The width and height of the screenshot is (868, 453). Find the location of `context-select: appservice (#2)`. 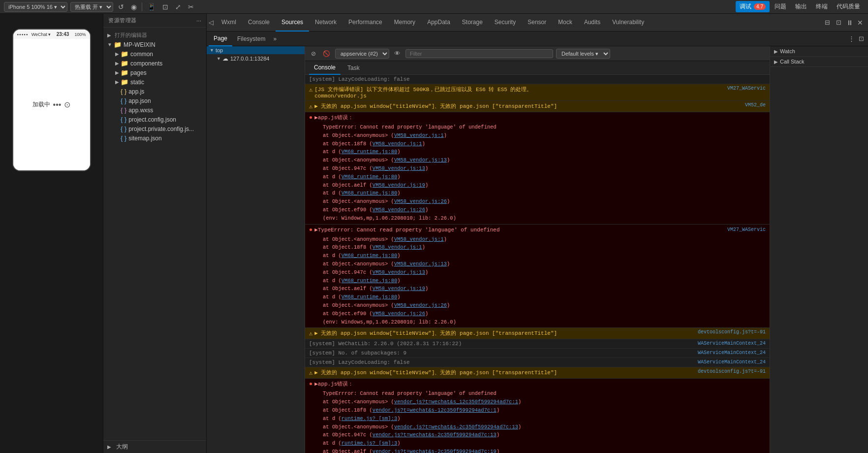

context-select: appservice (#2) is located at coordinates (362, 54).